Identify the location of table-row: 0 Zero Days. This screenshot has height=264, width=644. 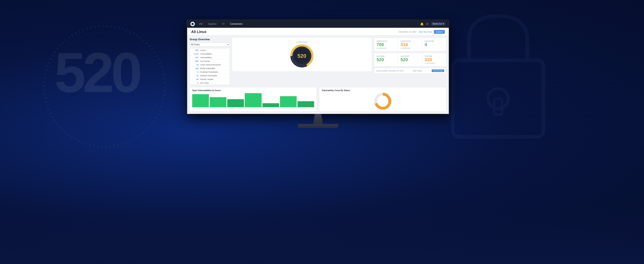
(210, 83).